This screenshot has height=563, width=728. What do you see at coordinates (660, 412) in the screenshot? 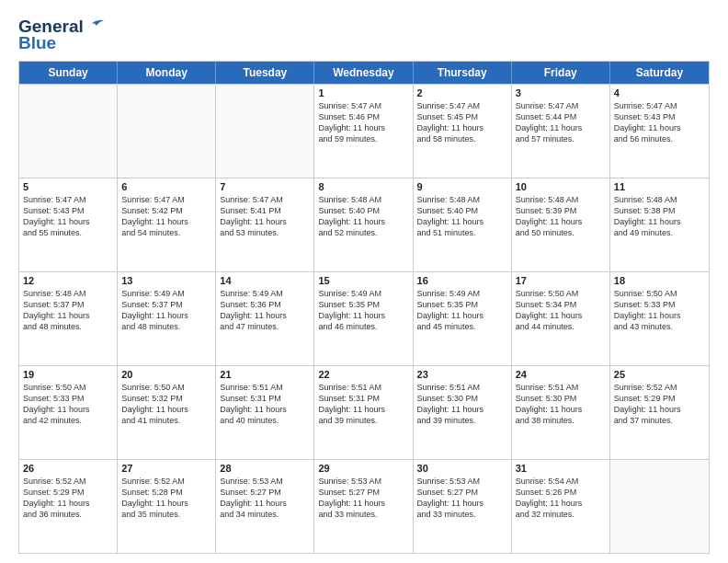
I see `day-cell-25: 25Sunrise: 5:52 AM Sunset: 5:29 PM Dayli…` at bounding box center [660, 412].